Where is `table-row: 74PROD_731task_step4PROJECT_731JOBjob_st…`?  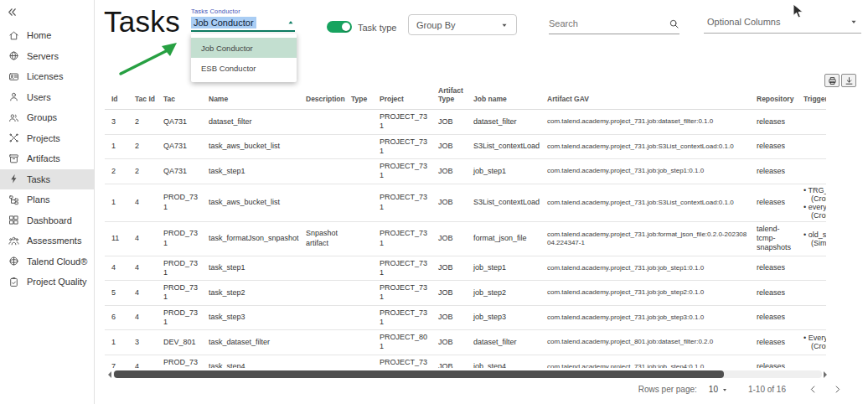 table-row: 74PROD_731task_step4PROJECT_731JOBjob_st… is located at coordinates (466, 362).